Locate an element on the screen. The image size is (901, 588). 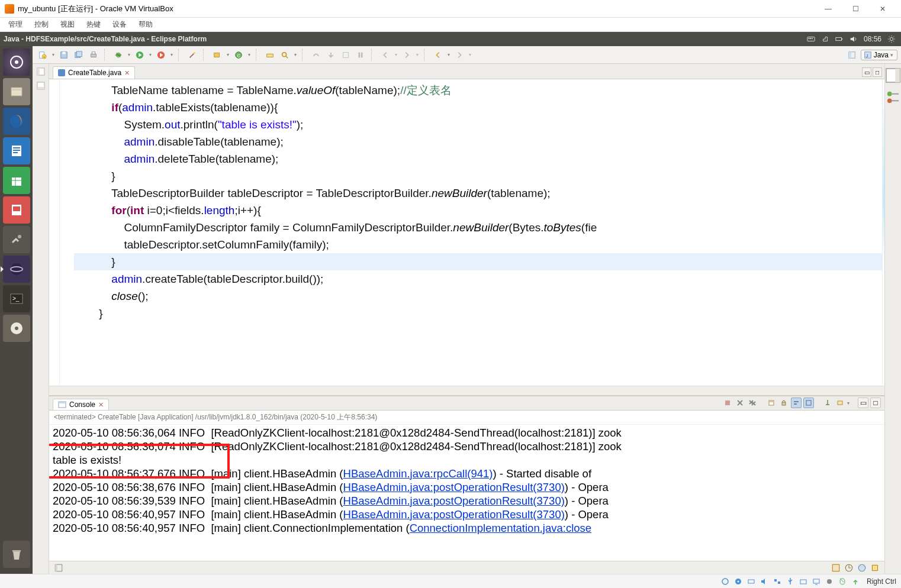
forward-button is located at coordinates (459, 55).